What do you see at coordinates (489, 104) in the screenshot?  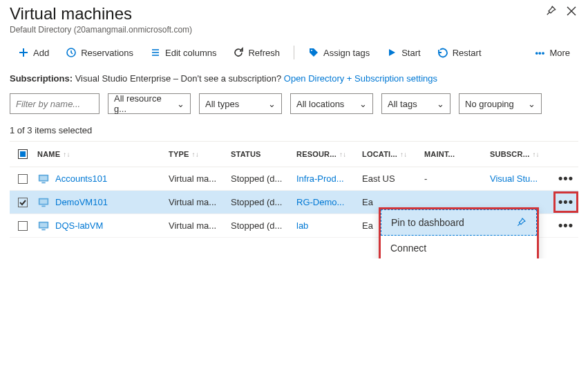 I see `grouping-value: No grouping` at bounding box center [489, 104].